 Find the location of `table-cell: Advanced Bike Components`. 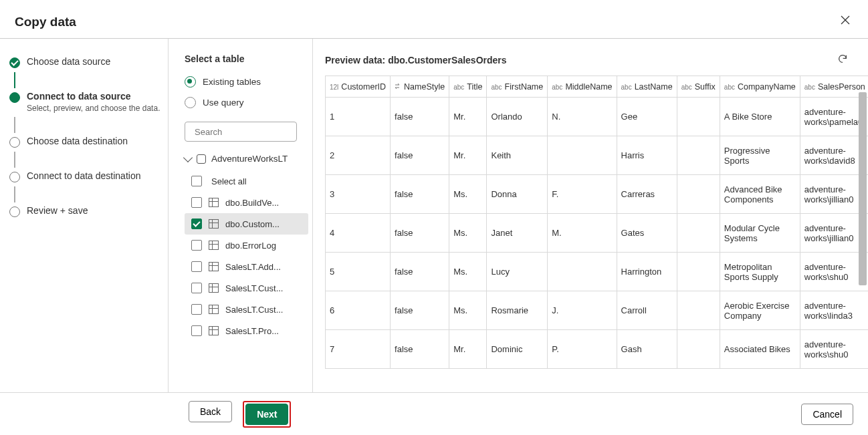

table-cell: Advanced Bike Components is located at coordinates (760, 194).